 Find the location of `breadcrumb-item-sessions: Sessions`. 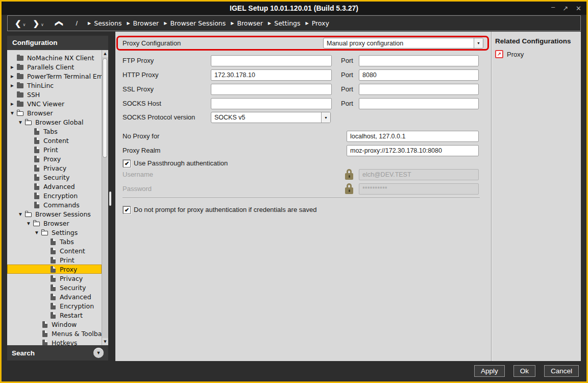

breadcrumb-item-sessions: Sessions is located at coordinates (108, 23).